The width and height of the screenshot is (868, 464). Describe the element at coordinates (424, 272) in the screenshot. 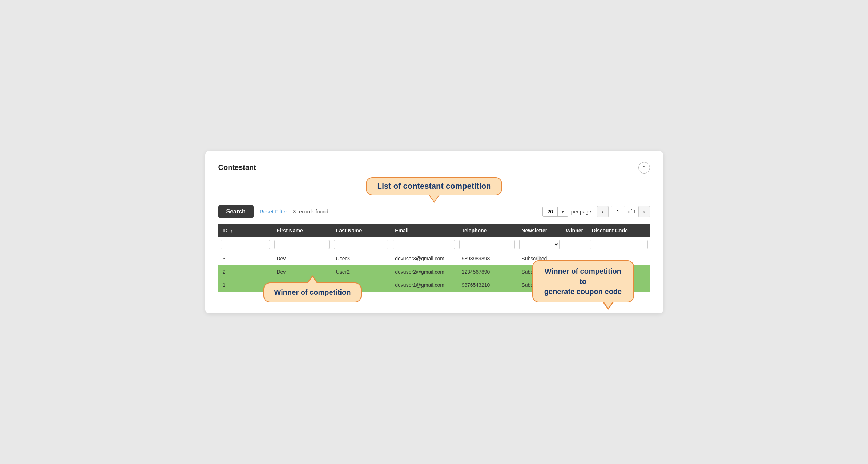

I see `cell-email: devuser2@gmail.com` at that location.